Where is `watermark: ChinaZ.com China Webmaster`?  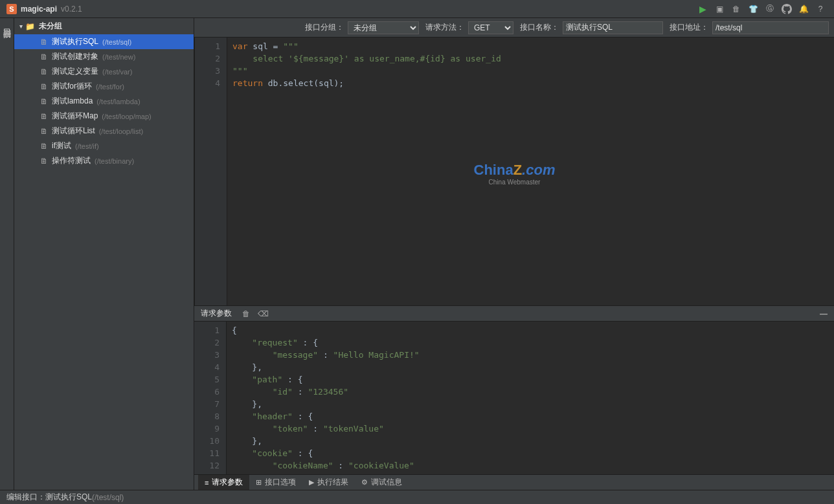 watermark: ChinaZ.com China Webmaster is located at coordinates (515, 173).